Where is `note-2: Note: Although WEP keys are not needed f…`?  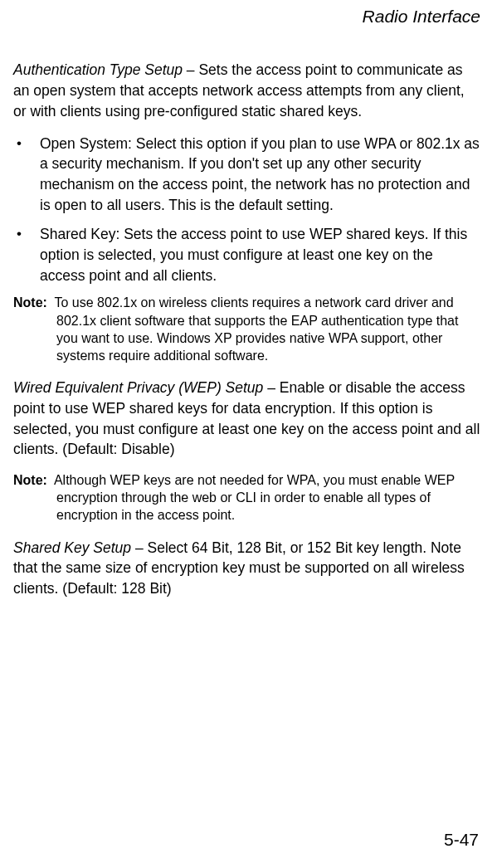 note-2: Note: Although WEP keys are not needed f… is located at coordinates (247, 498).